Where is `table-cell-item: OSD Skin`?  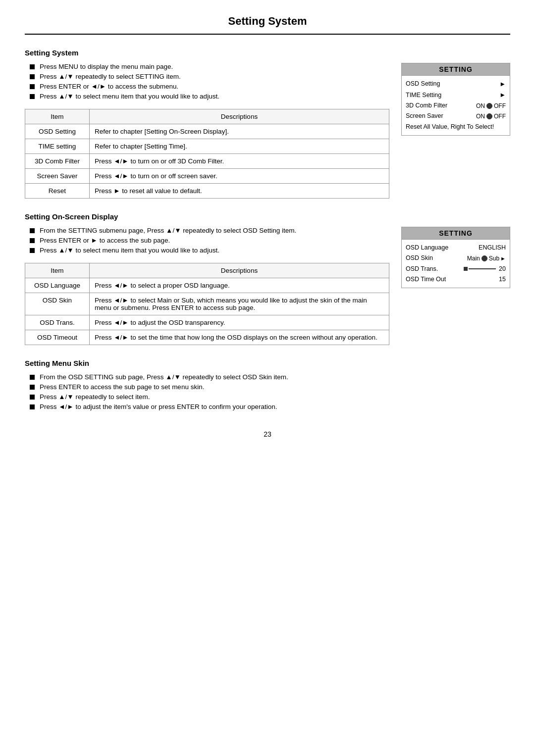
table-cell-item: OSD Skin is located at coordinates (57, 304).